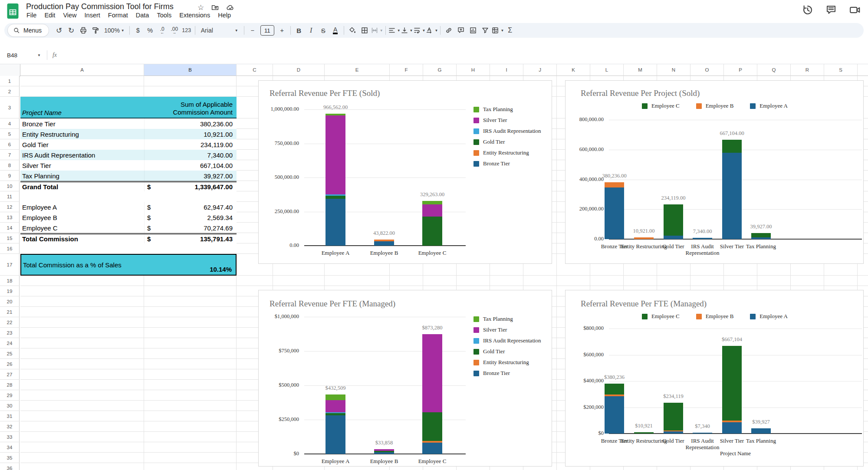  What do you see at coordinates (10, 427) in the screenshot?
I see `row-header-32: 32` at bounding box center [10, 427].